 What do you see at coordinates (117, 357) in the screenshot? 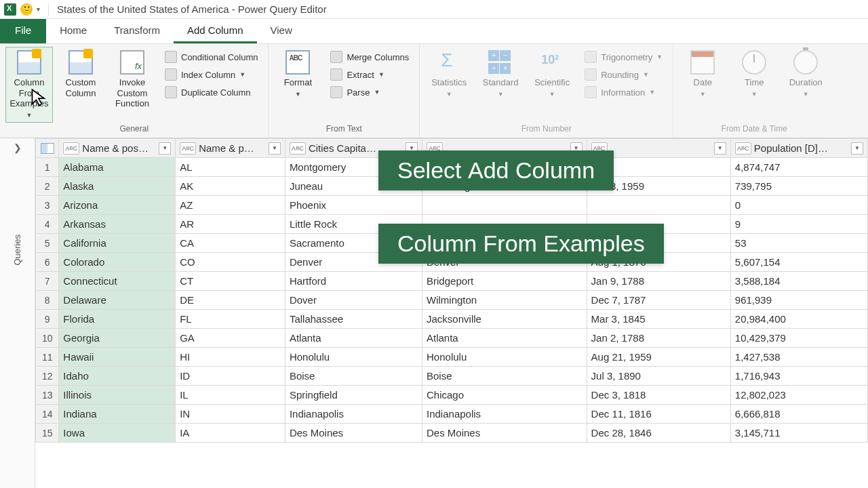
I see `cell: Hawaii` at bounding box center [117, 357].